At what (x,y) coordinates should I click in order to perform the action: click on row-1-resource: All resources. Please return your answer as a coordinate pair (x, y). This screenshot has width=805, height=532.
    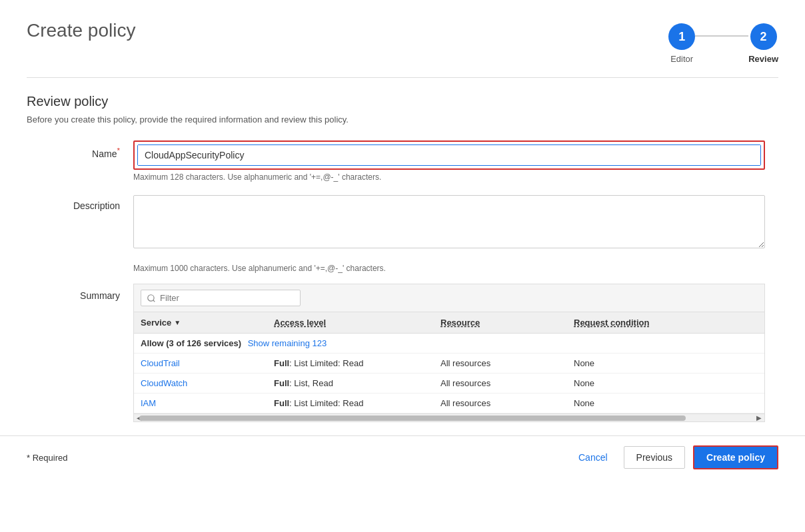
    Looking at the image, I should click on (507, 364).